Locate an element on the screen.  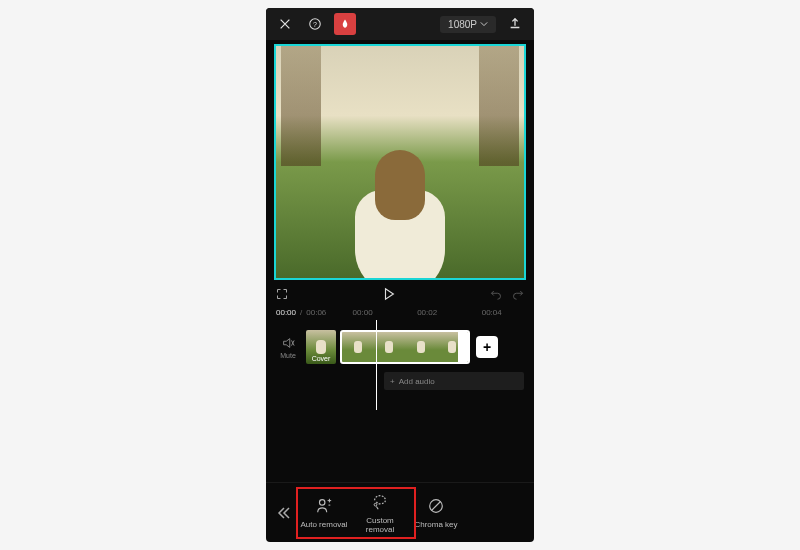
fullscreen-icon is located at coordinates (282, 294).